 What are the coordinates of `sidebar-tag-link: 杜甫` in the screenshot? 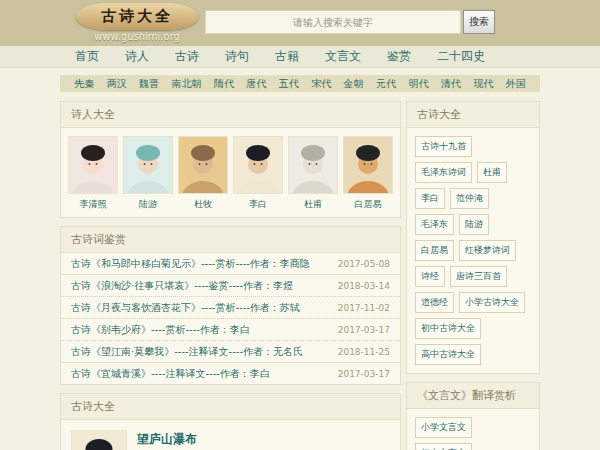 It's located at (492, 172).